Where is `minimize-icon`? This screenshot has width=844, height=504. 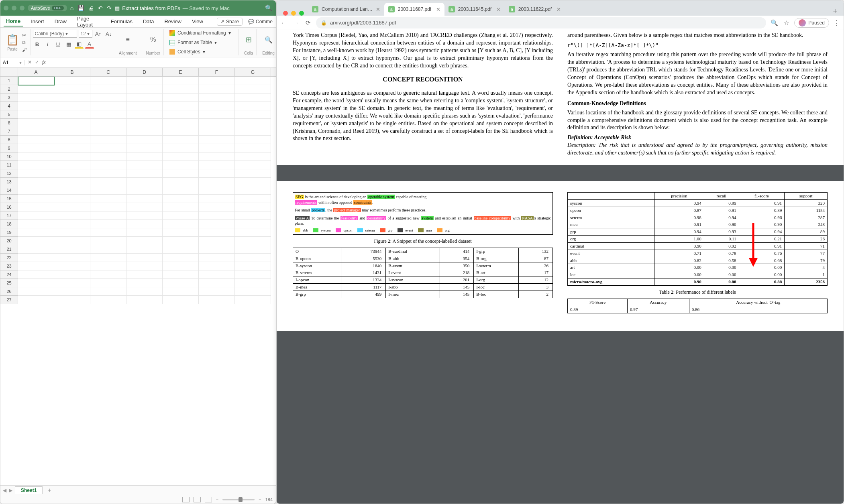 minimize-icon is located at coordinates (14, 8).